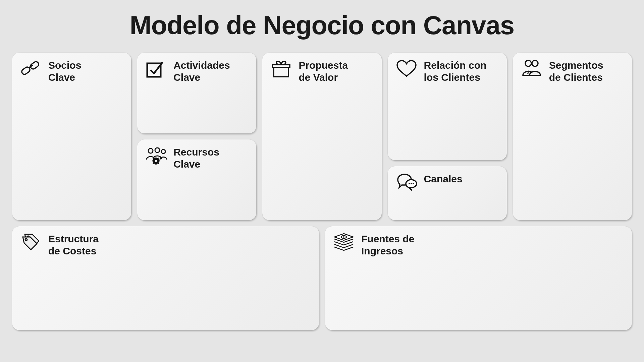 This screenshot has width=644, height=362. I want to click on block-cost-structure: Estructura de Costes, so click(166, 278).